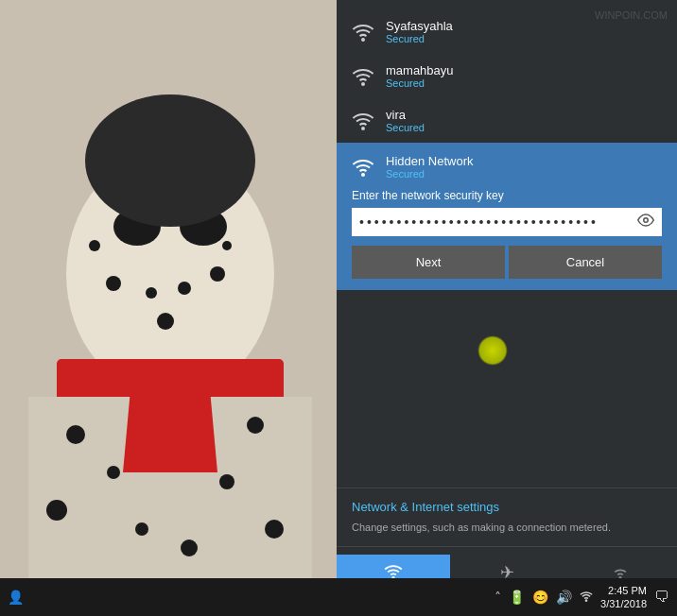 This screenshot has width=677, height=616. Describe the element at coordinates (405, 115) in the screenshot. I see `network-name-vira: vira` at that location.